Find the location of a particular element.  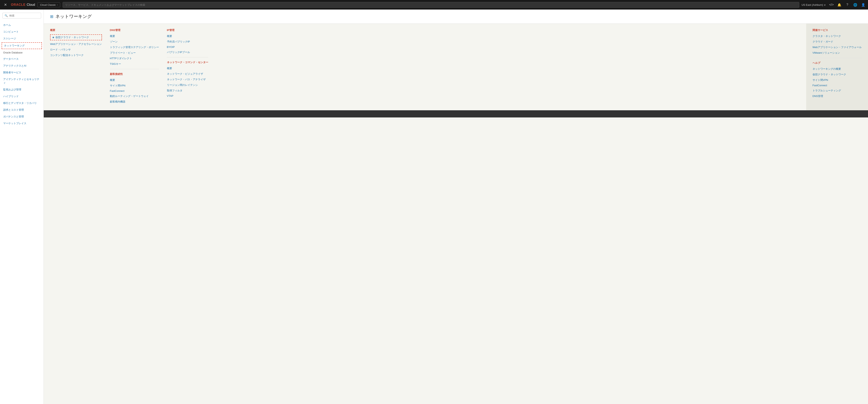

close-button: ✕ is located at coordinates (5, 5).